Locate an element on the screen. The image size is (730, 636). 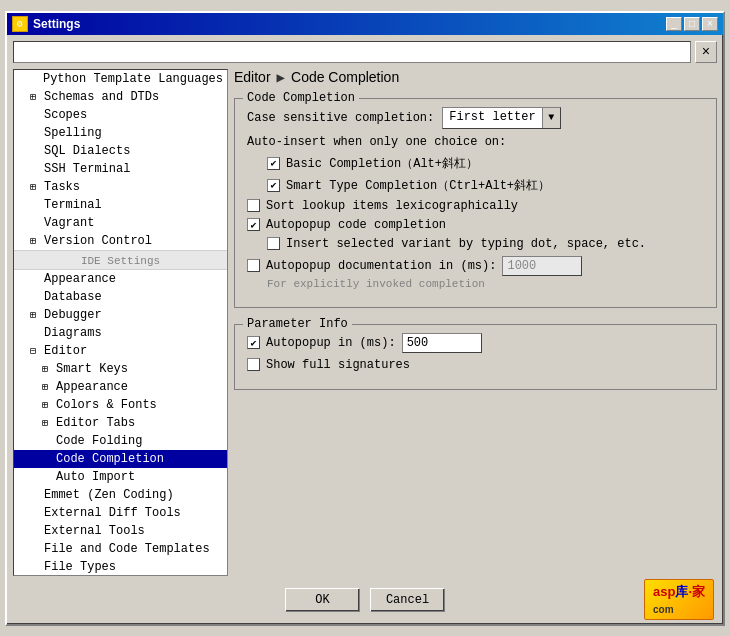
expand-icon-tasks: ⊞ is located at coordinates (36, 187).